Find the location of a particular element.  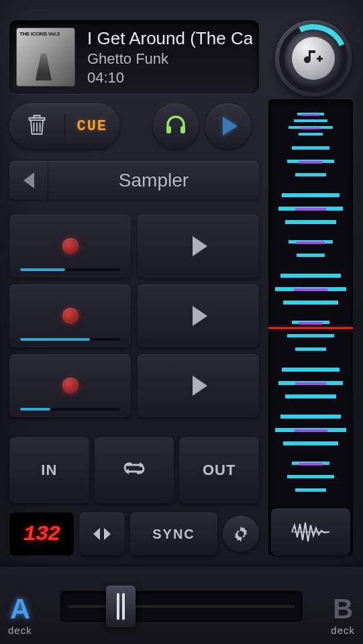

bpm-value: 132 is located at coordinates (42, 534).